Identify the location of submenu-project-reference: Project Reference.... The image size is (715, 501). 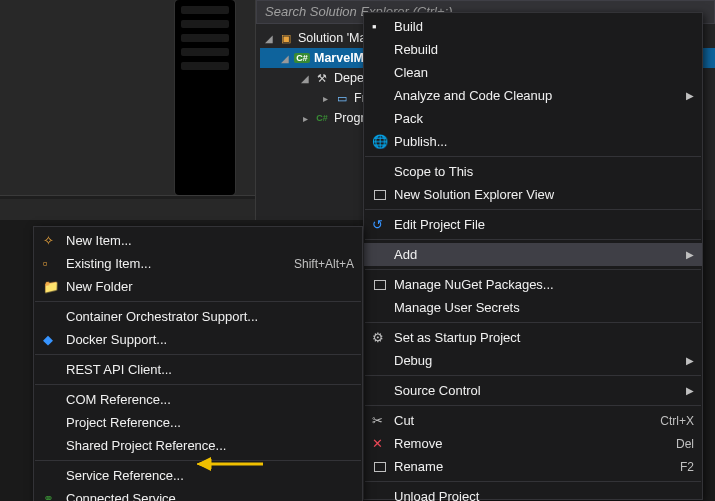
(198, 422).